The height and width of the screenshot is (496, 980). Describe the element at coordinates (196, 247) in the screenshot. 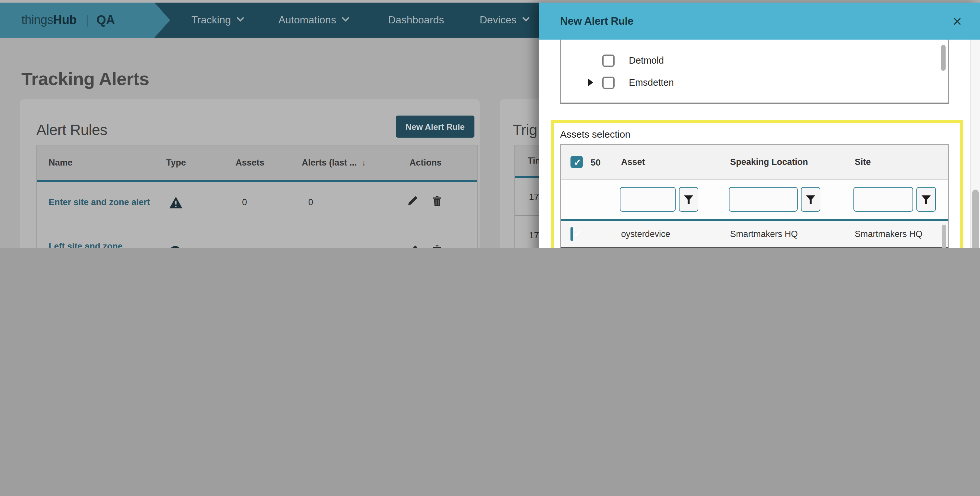

I see `info-icon` at that location.